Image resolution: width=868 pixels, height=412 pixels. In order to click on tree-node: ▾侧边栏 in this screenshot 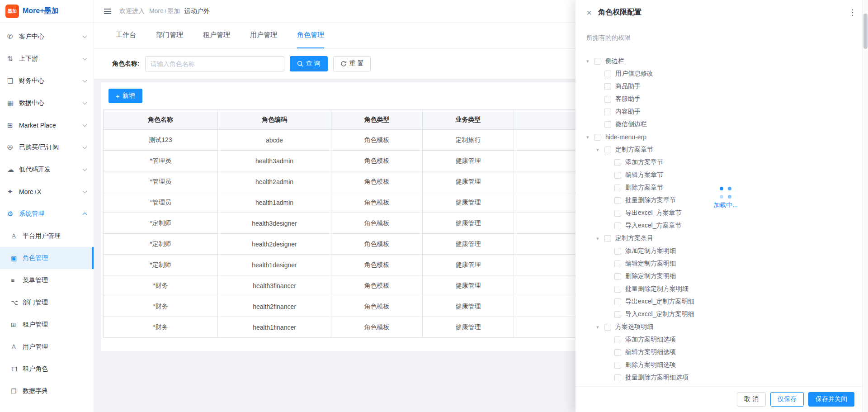, I will do `click(722, 61)`.